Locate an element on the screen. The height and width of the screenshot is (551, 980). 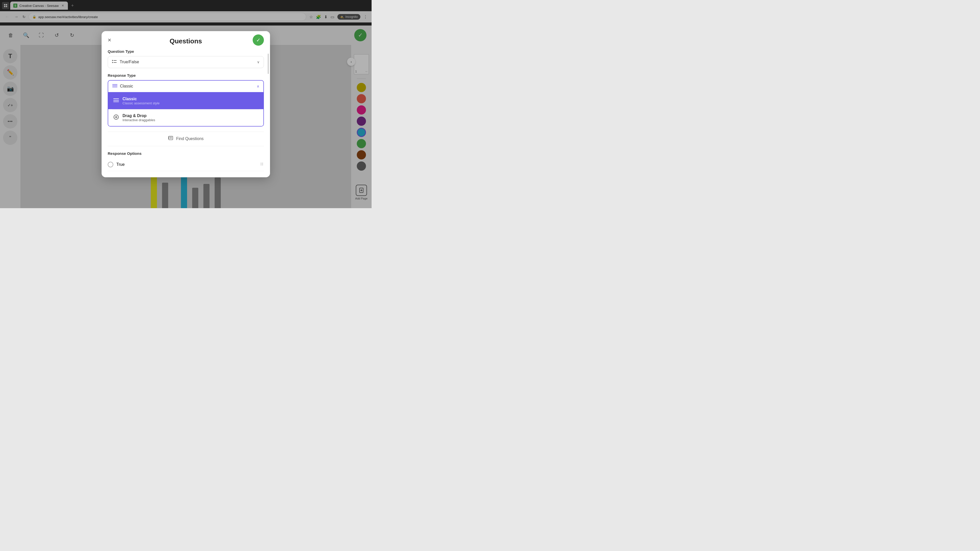
true-label: True is located at coordinates (120, 165).